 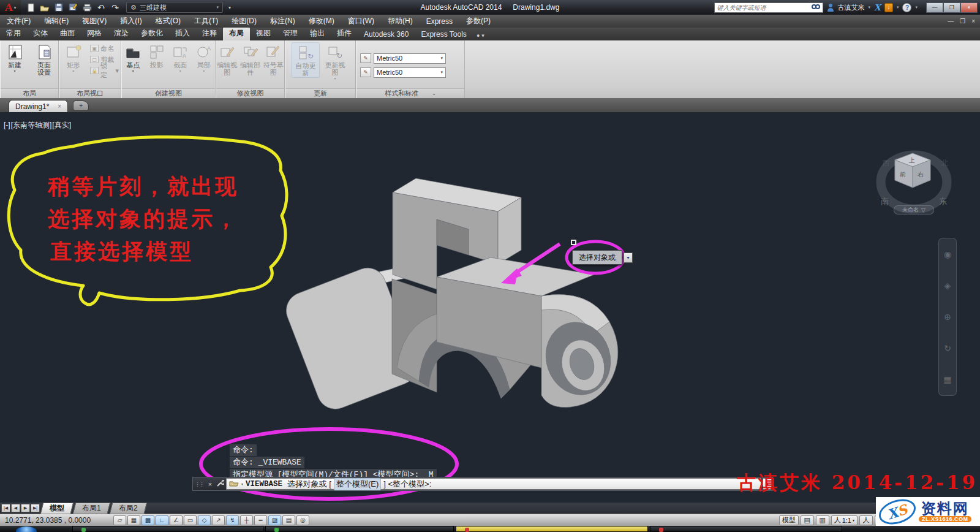 I want to click on named-viewport-button: ▣命名, so click(x=104, y=48).